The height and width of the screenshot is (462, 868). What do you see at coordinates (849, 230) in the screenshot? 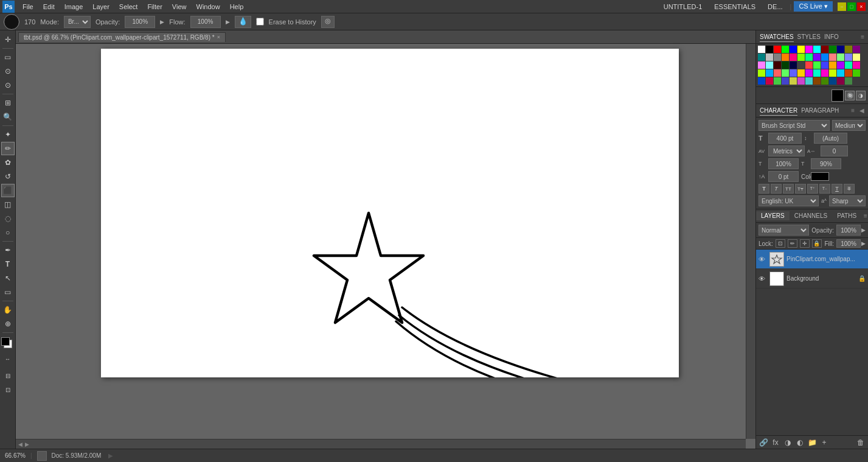
I see `opacity-input` at bounding box center [849, 230].